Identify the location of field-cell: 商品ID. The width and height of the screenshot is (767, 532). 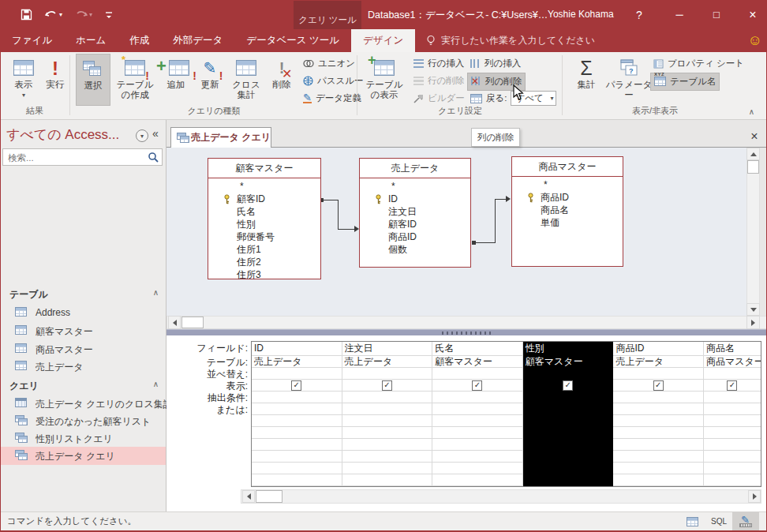
(658, 349).